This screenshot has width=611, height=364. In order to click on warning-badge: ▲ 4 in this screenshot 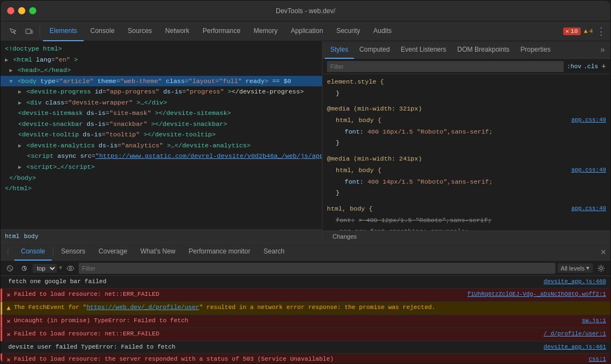, I will do `click(588, 31)`.